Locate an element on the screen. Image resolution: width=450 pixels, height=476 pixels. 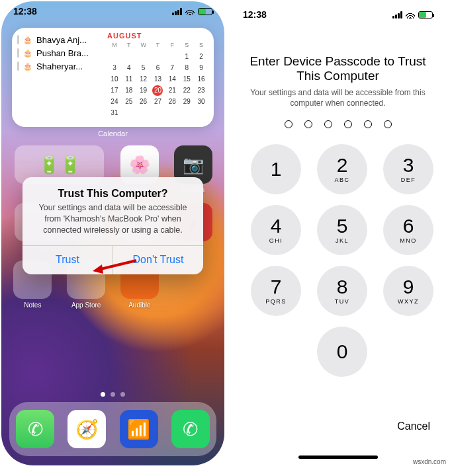
keypad-key-8: 8TUV is located at coordinates (342, 291).